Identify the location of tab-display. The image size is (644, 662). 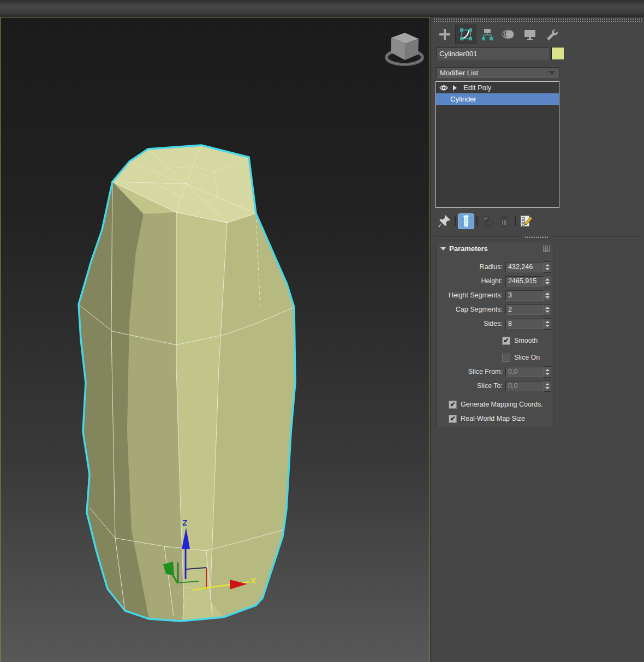
(529, 34).